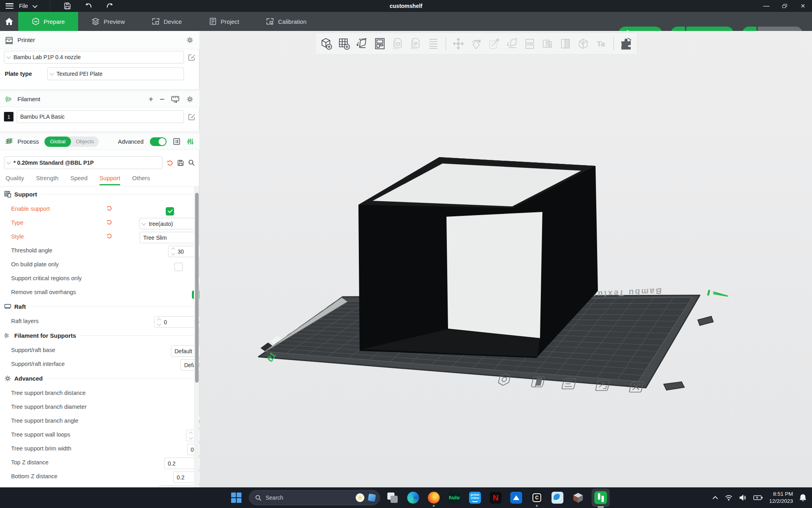 This screenshot has height=508, width=812. Describe the element at coordinates (167, 224) in the screenshot. I see `support-type-select: tree(auto)` at that location.